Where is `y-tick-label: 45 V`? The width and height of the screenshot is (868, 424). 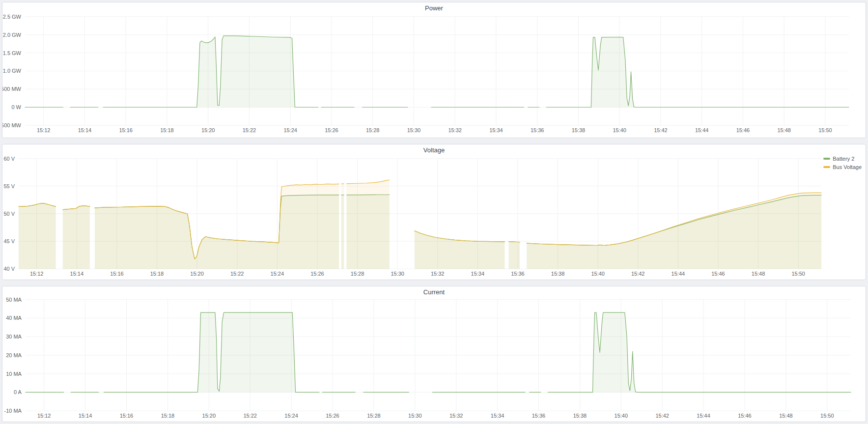
y-tick-label: 45 V is located at coordinates (9, 241).